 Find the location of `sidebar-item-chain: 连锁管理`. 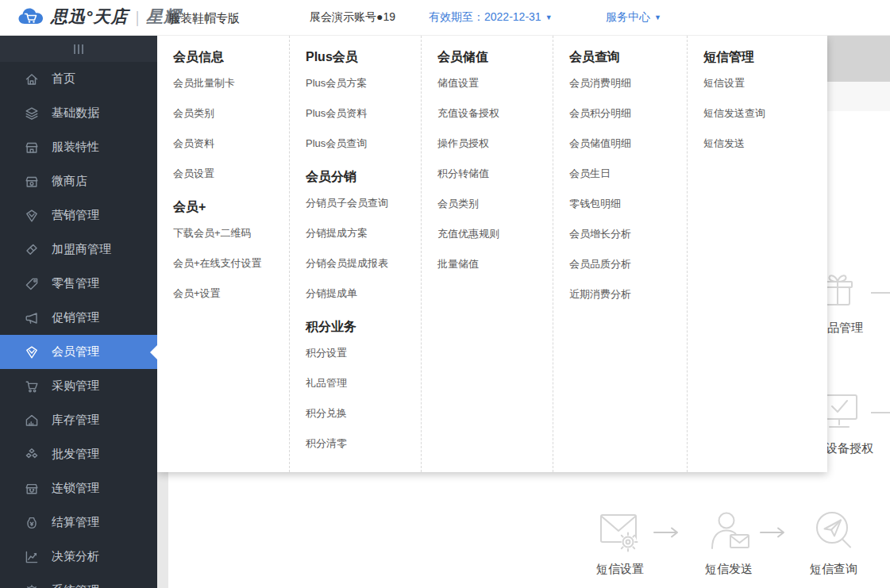

sidebar-item-chain: 连锁管理 is located at coordinates (79, 489).